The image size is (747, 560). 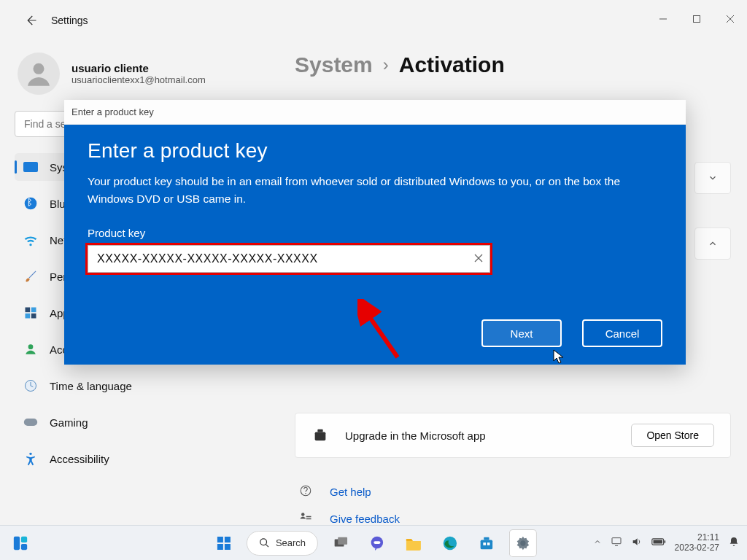 What do you see at coordinates (513, 519) in the screenshot?
I see `give-feedback-link: Give feedback` at bounding box center [513, 519].